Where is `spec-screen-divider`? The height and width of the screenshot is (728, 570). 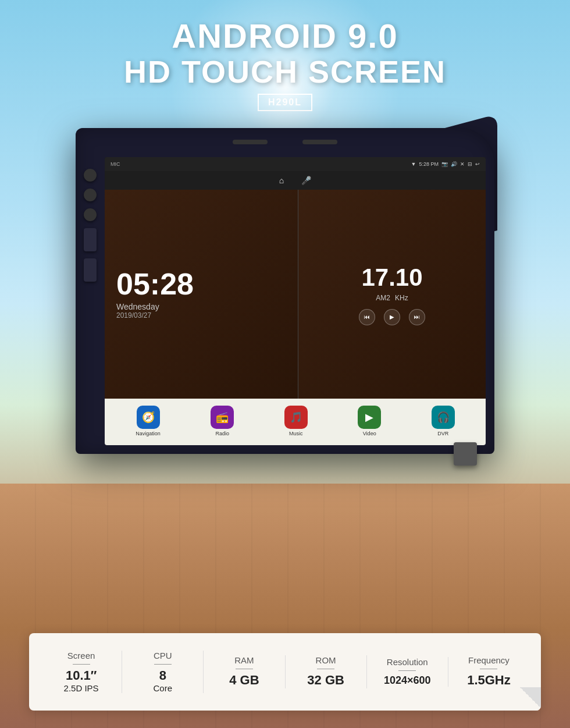
spec-screen-divider is located at coordinates (81, 665).